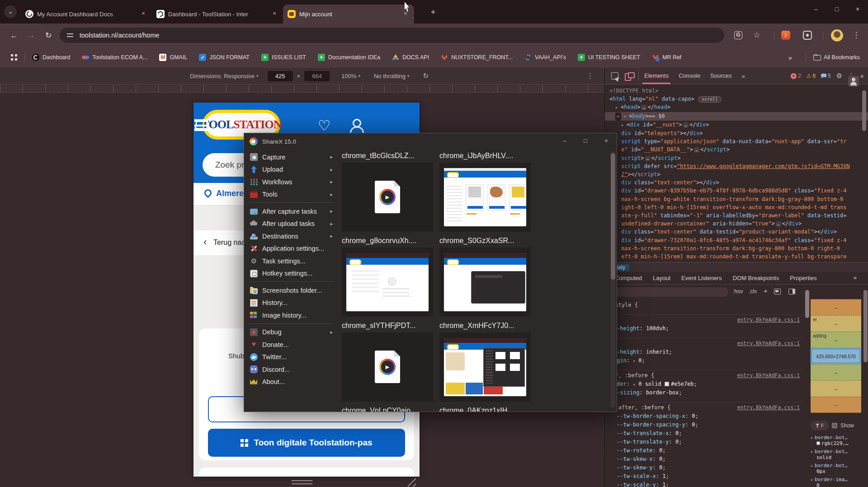  I want to click on new-style-rule-button: +, so click(766, 291).